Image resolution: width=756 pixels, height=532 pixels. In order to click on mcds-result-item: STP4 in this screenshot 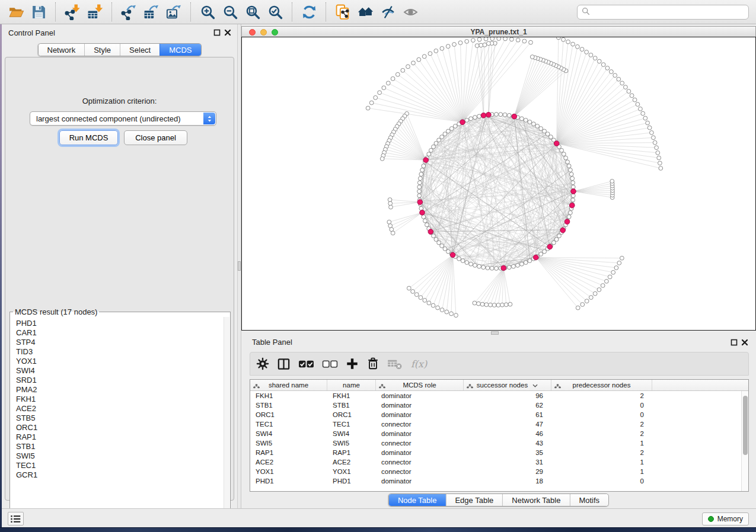, I will do `click(120, 342)`.